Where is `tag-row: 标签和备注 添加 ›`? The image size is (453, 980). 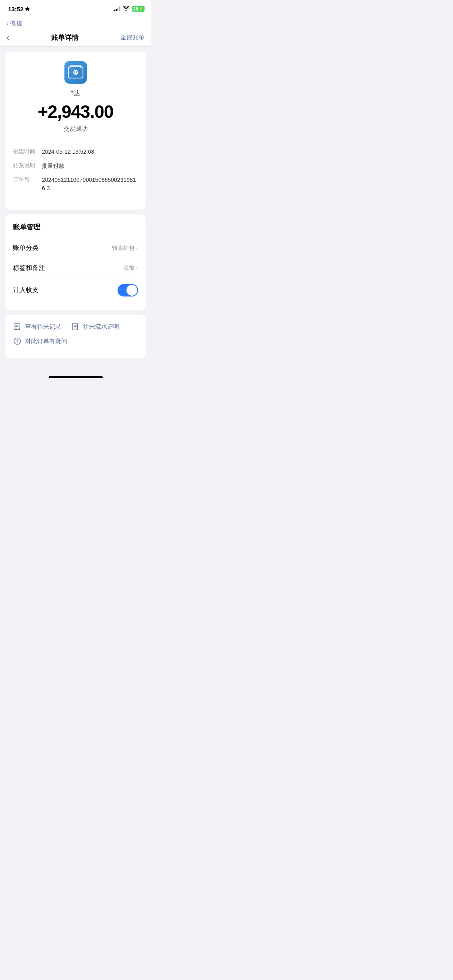 tag-row: 标签和备注 添加 › is located at coordinates (76, 268).